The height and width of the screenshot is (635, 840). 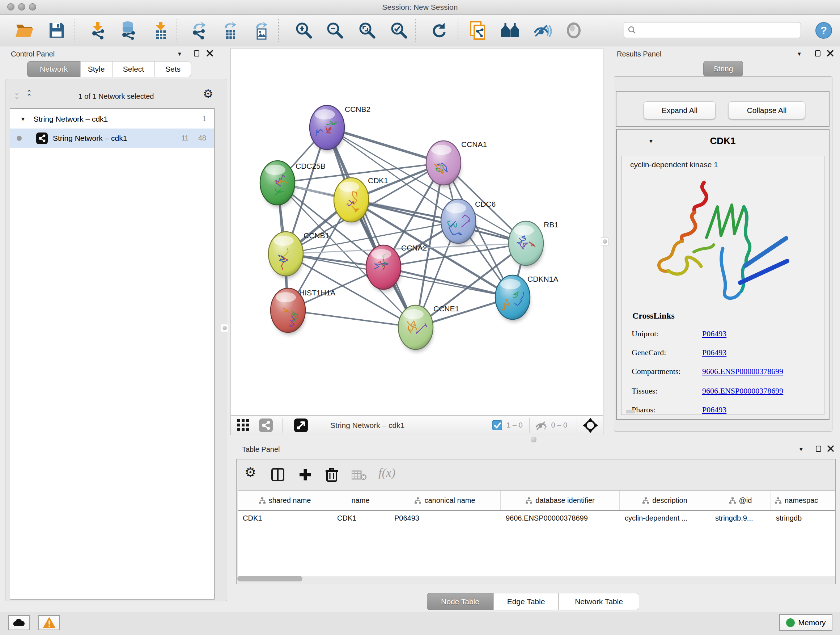 I want to click on network-view-icon, so click(x=266, y=425).